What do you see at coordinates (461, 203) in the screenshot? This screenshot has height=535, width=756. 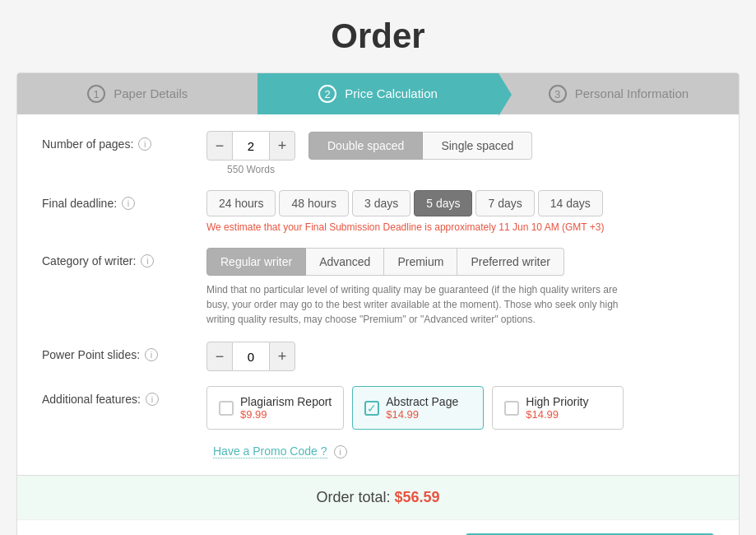 I see `deadline-buttons: 24 hours 48 hours 3 days 5 days 7 days 1…` at bounding box center [461, 203].